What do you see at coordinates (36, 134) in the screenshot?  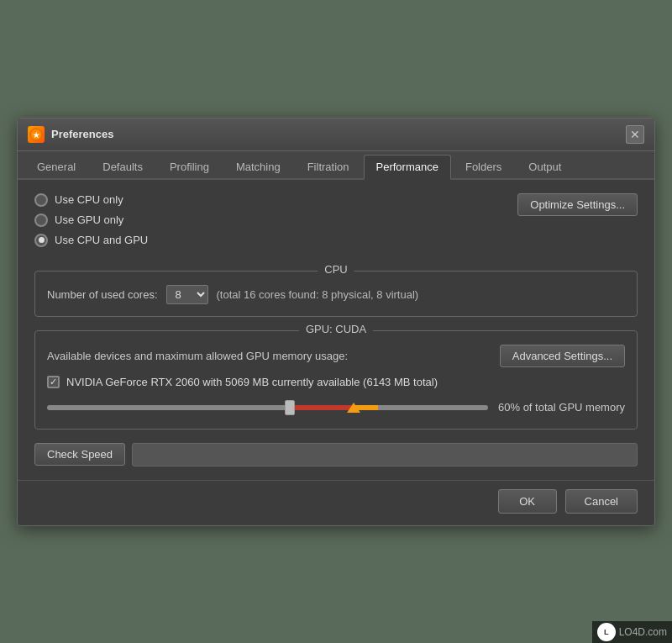 I see `app-icon: ★` at bounding box center [36, 134].